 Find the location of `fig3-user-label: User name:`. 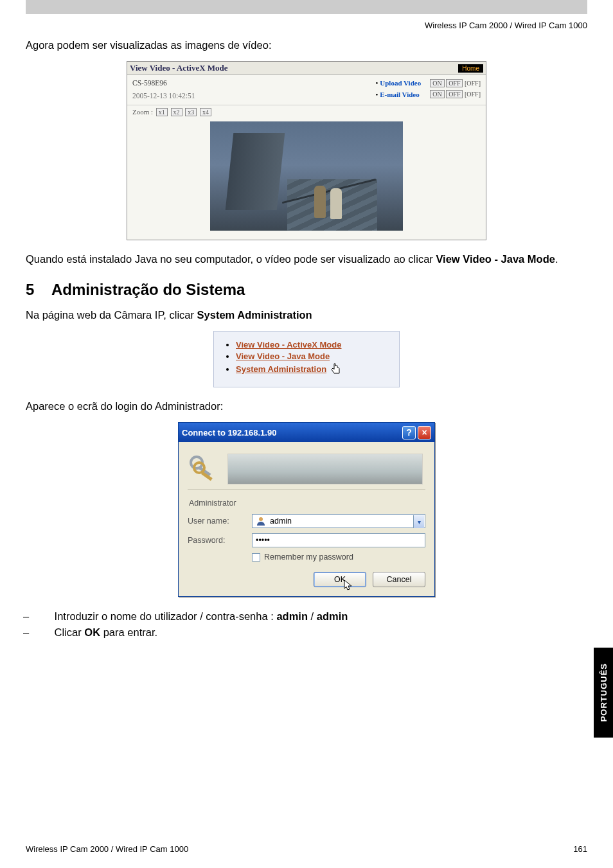

fig3-user-label: User name: is located at coordinates (220, 521).